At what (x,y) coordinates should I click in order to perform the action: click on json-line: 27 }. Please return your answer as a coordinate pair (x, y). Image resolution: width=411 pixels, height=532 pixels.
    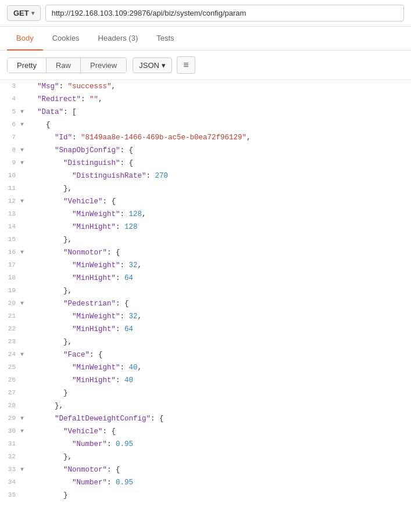
    Looking at the image, I should click on (206, 393).